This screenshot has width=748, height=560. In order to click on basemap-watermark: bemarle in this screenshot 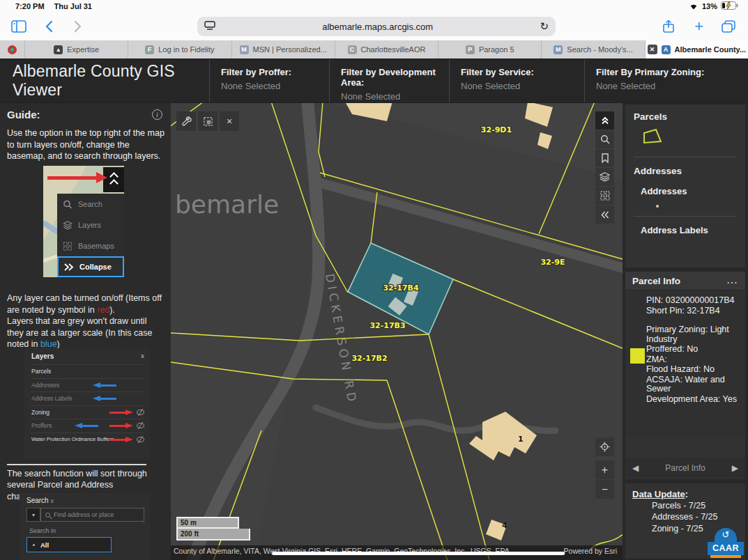, I will do `click(227, 205)`.